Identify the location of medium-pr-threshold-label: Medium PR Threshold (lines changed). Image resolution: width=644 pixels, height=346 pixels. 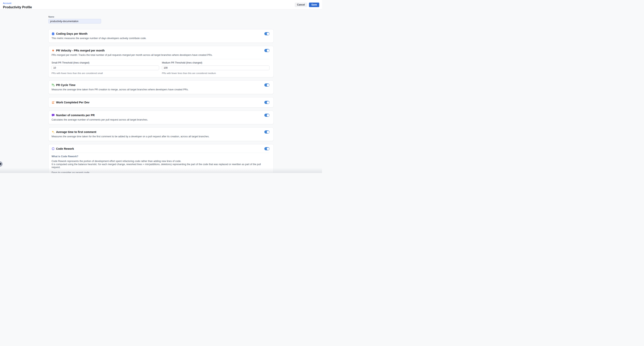
(216, 63).